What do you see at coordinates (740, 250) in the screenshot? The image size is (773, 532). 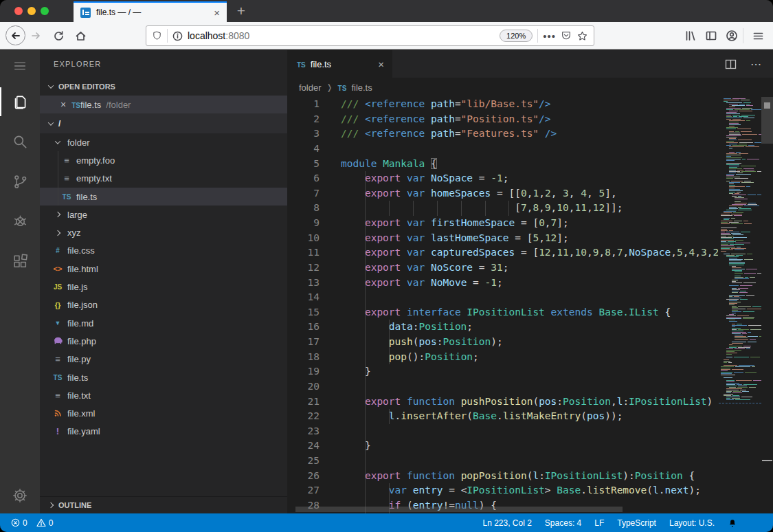 I see `minimap` at bounding box center [740, 250].